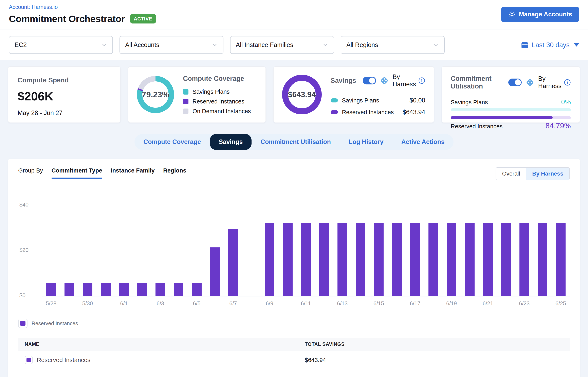  What do you see at coordinates (288, 244) in the screenshot?
I see `bar-slot-6/10` at bounding box center [288, 244].